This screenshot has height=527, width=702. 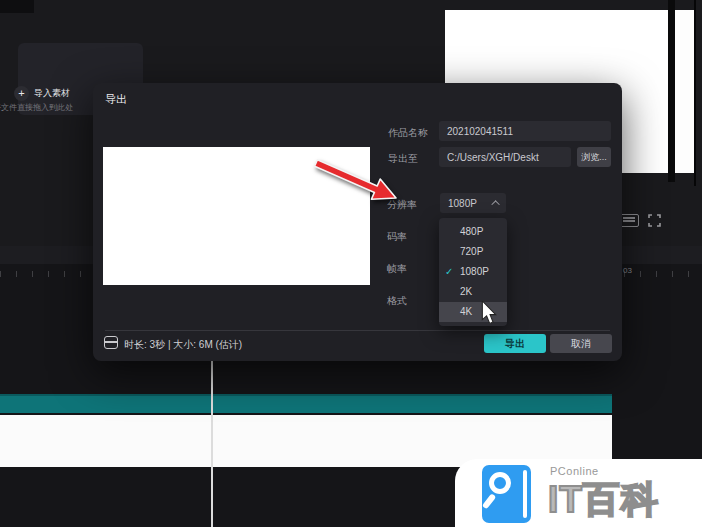 What do you see at coordinates (397, 269) in the screenshot?
I see `framerate-label: 帧率` at bounding box center [397, 269].